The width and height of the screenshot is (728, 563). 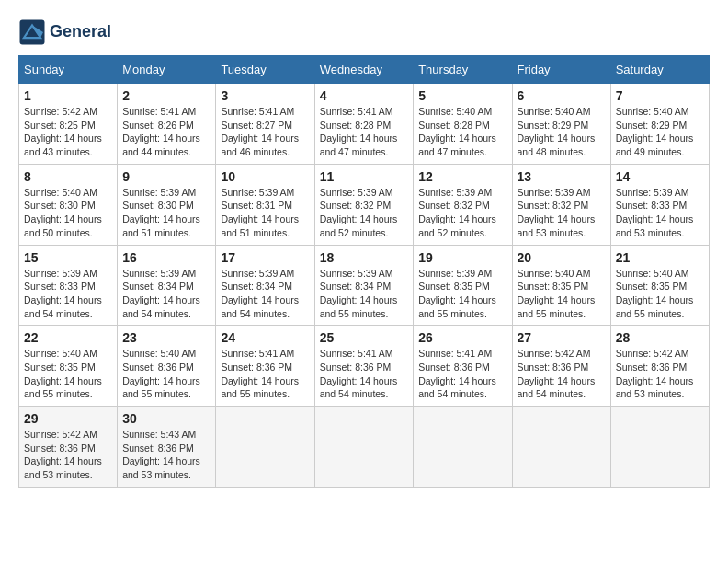 I want to click on weekday-header-friday: Friday, so click(x=561, y=70).